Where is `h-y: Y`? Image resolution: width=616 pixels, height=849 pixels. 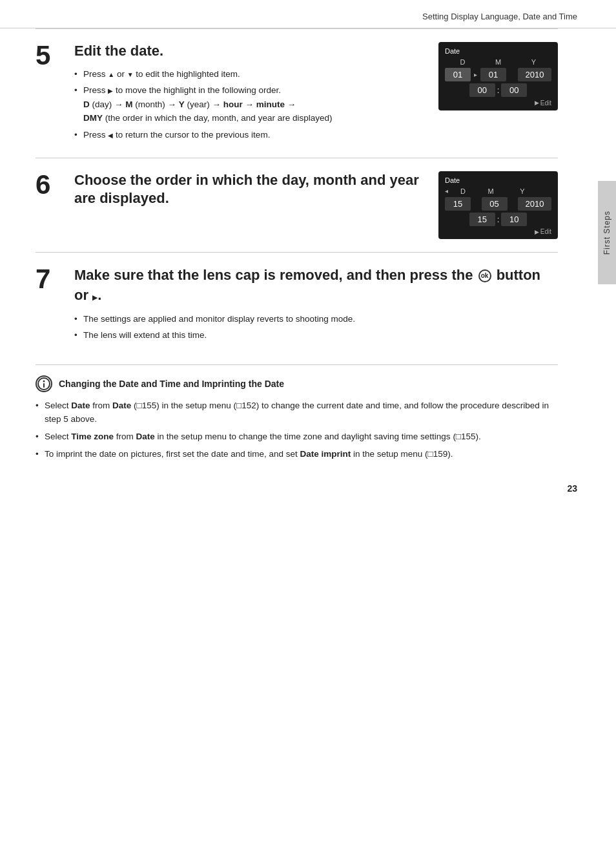 h-y: Y is located at coordinates (522, 191).